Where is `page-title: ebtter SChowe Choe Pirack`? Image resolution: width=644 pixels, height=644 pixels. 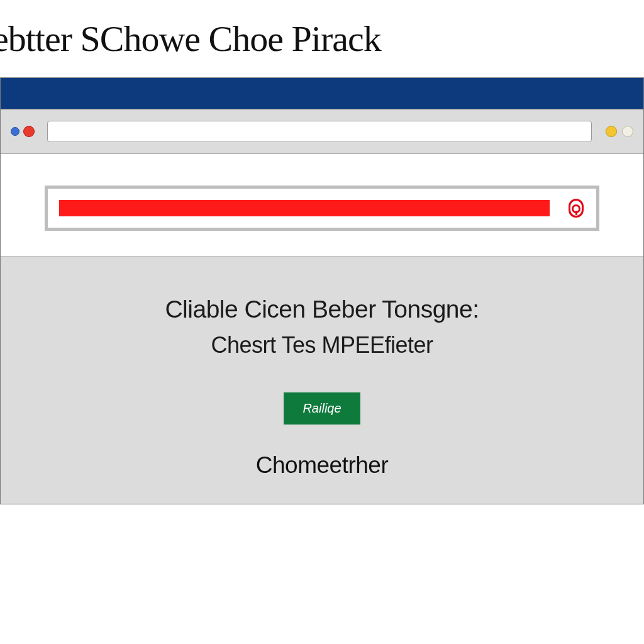
page-title: ebtter SChowe Choe Pirack is located at coordinates (322, 39).